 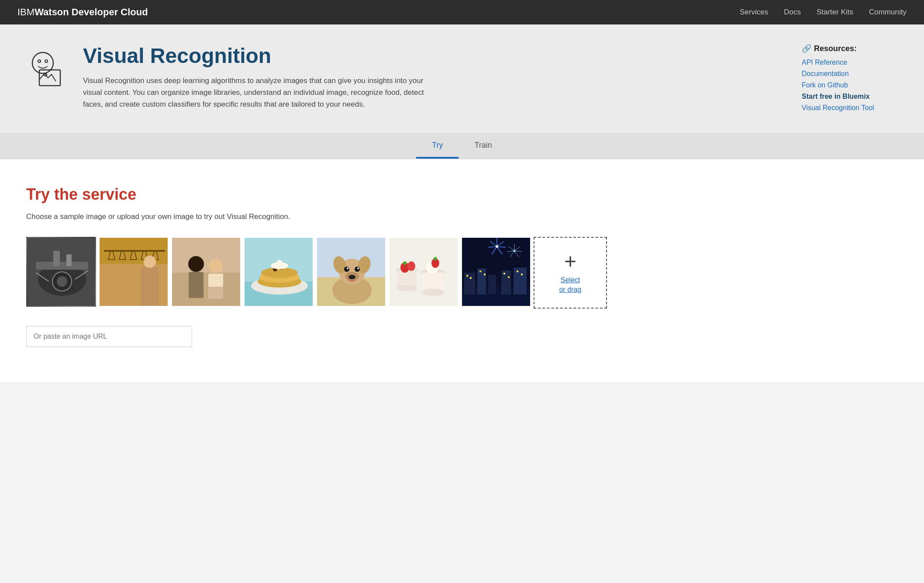 I want to click on resource-api-ref: API Reference, so click(x=824, y=62).